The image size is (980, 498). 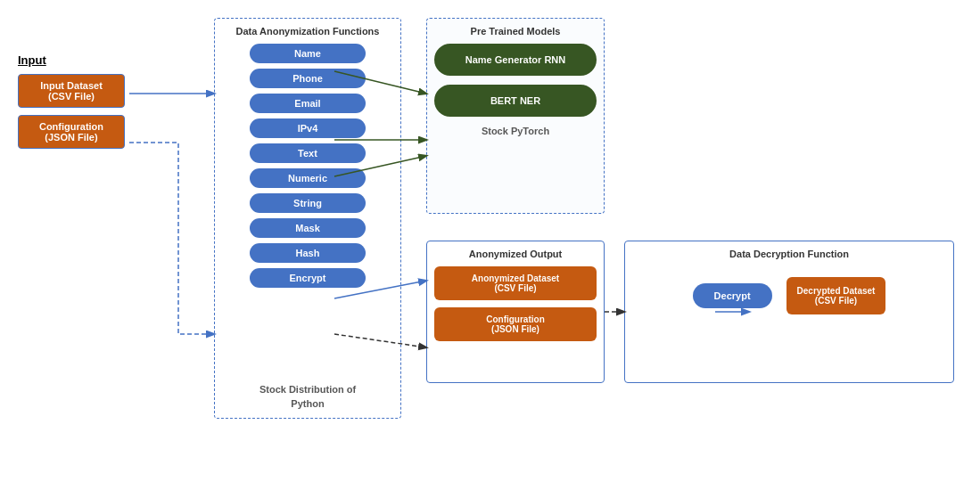 I want to click on input-json-box: Configuration(JSON File), so click(x=71, y=132).